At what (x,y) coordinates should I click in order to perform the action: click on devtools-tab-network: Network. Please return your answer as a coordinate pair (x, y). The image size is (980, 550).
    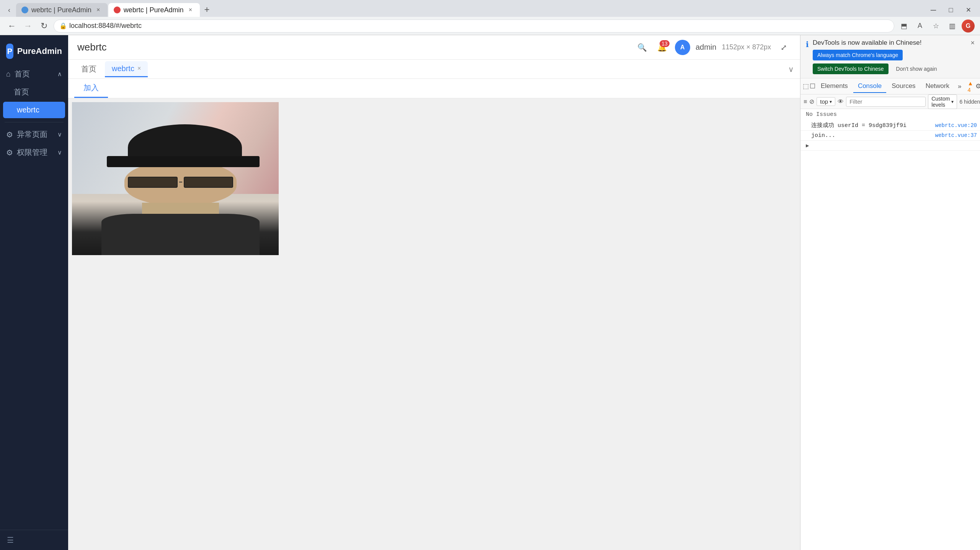
    Looking at the image, I should click on (938, 86).